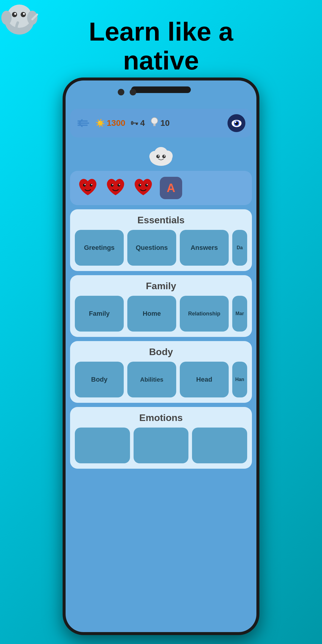  Describe the element at coordinates (110, 123) in the screenshot. I see `coins-stat: ☀️ 1300` at that location.